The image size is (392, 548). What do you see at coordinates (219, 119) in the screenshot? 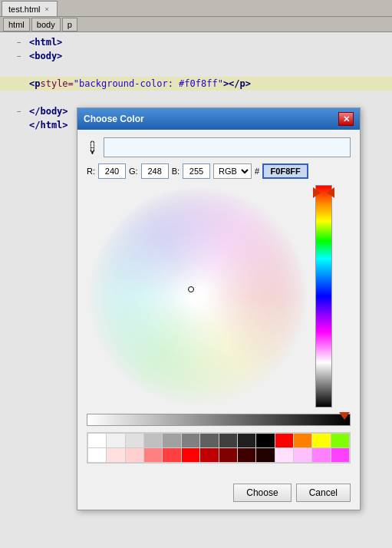
I see `dialog-titlebar: Choose Color ✕` at bounding box center [219, 119].